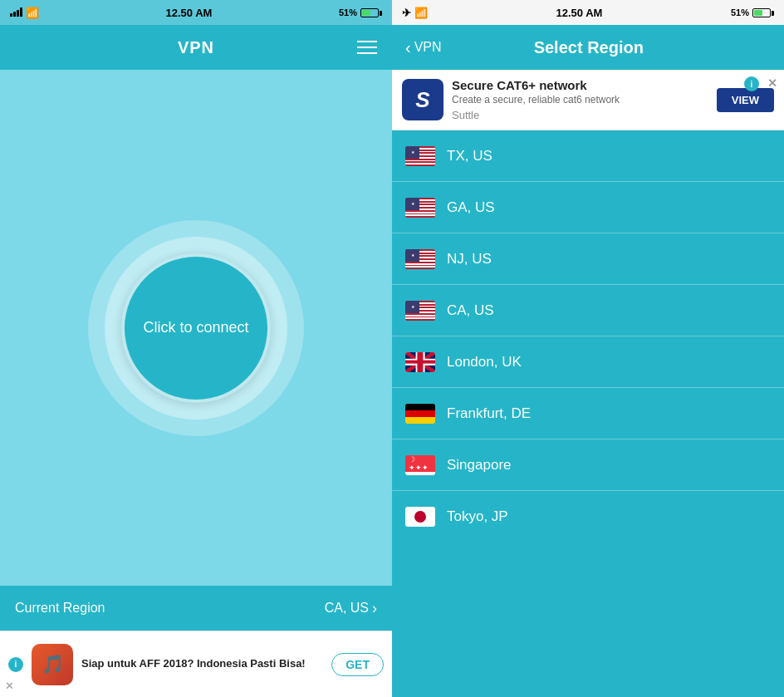  Describe the element at coordinates (588, 208) in the screenshot. I see `region-item-ga-us: GA, US` at that location.